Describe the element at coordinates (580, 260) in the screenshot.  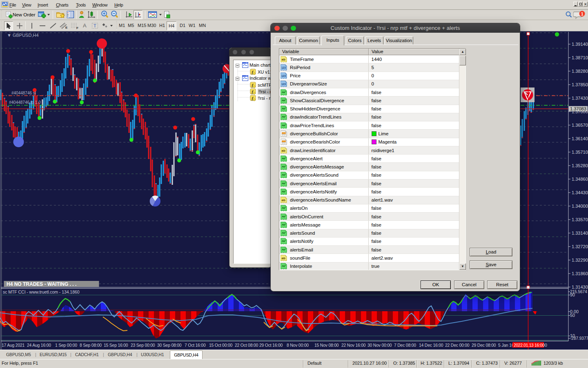
I see `svg-text: 1.32290` at that location.